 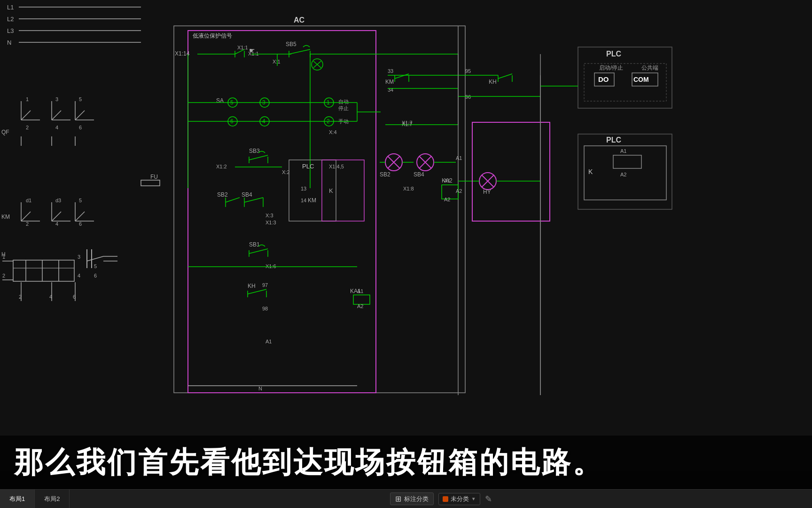 I want to click on svg-text: X1:14, so click(x=182, y=54).